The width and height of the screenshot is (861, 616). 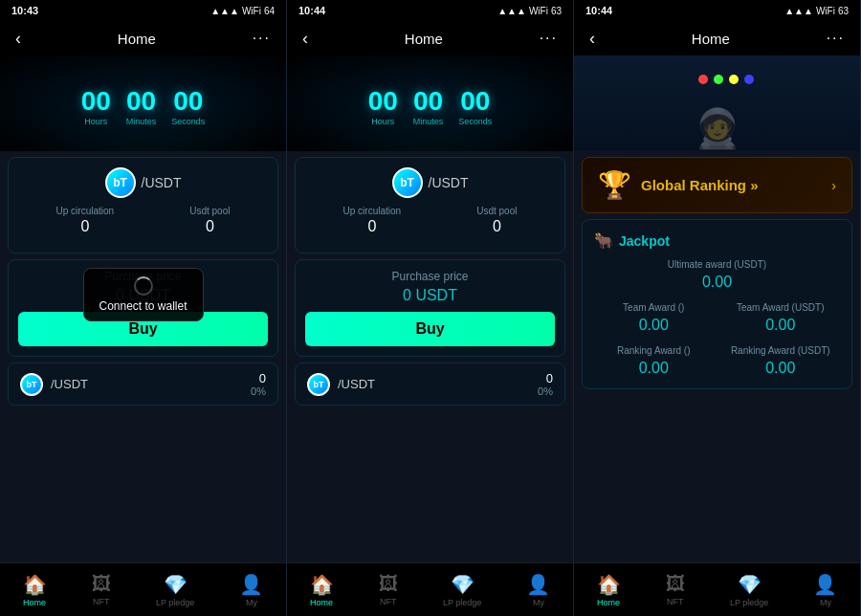 What do you see at coordinates (86, 220) in the screenshot?
I see `up-circulation-1: Up circulation 0` at bounding box center [86, 220].